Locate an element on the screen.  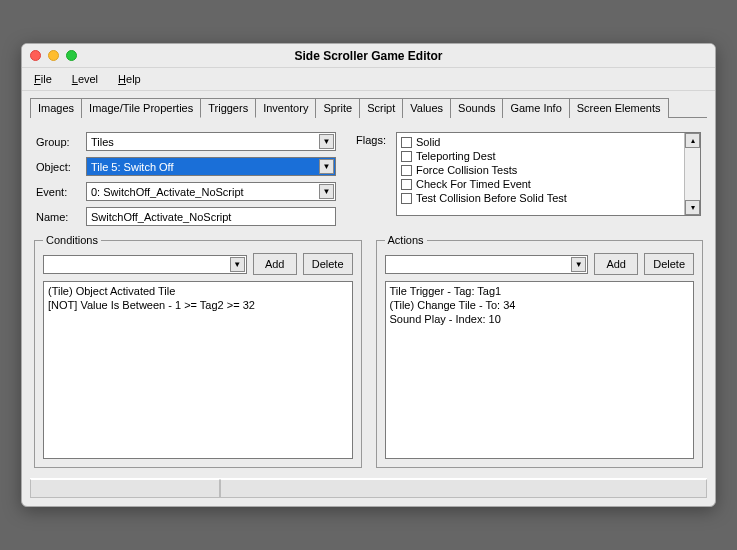
flag-item: Force Collision Tests is located at coordinates (540, 170).